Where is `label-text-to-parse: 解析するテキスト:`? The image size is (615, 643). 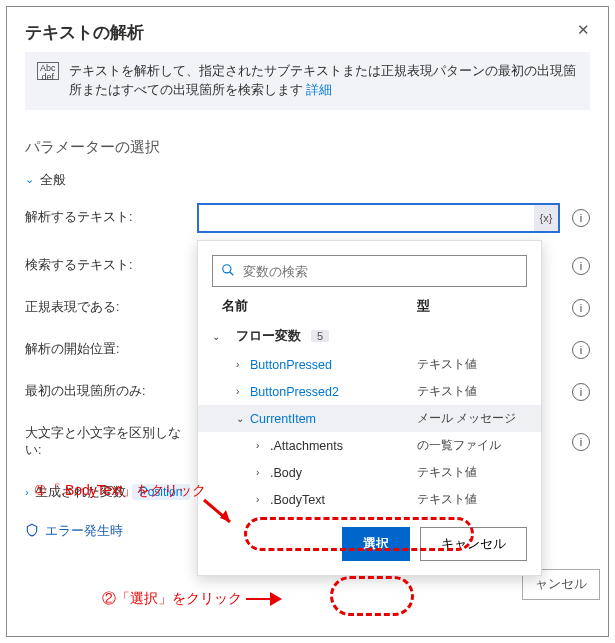
label-text-to-parse: 解析するテキスト: is located at coordinates (107, 218).